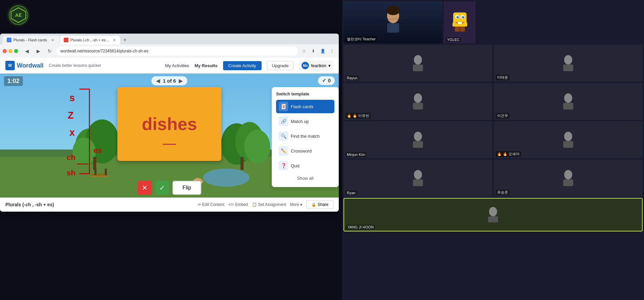 Image resolution: width=644 pixels, height=300 pixels. What do you see at coordinates (329, 66) in the screenshot?
I see `user-dropdown-icon: ▾` at bounding box center [329, 66].